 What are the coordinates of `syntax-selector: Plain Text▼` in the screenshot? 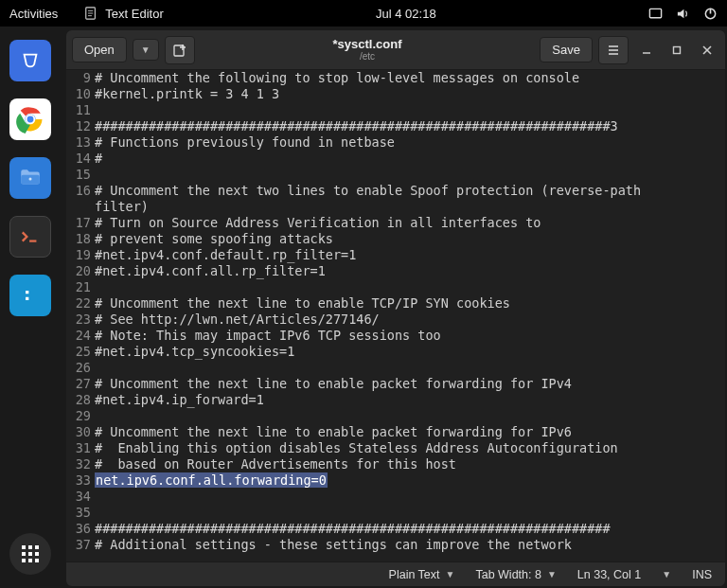 It's located at (422, 575).